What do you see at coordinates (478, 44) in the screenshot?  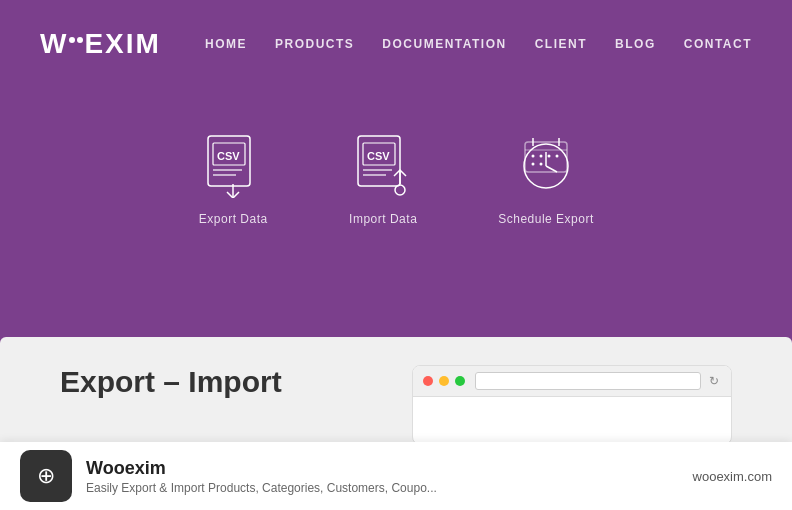 I see `nav-links: HOME PRODUCTS DOCUMENTATION CLIENT BLOG …` at bounding box center [478, 44].